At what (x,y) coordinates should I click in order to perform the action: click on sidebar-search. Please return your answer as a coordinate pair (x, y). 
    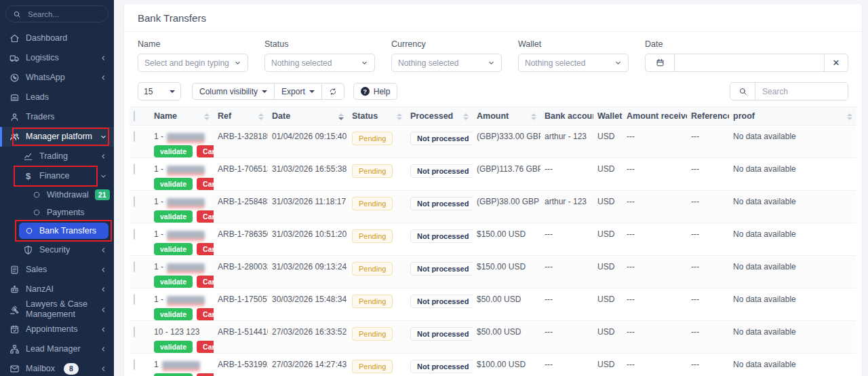
    Looking at the image, I should click on (57, 14).